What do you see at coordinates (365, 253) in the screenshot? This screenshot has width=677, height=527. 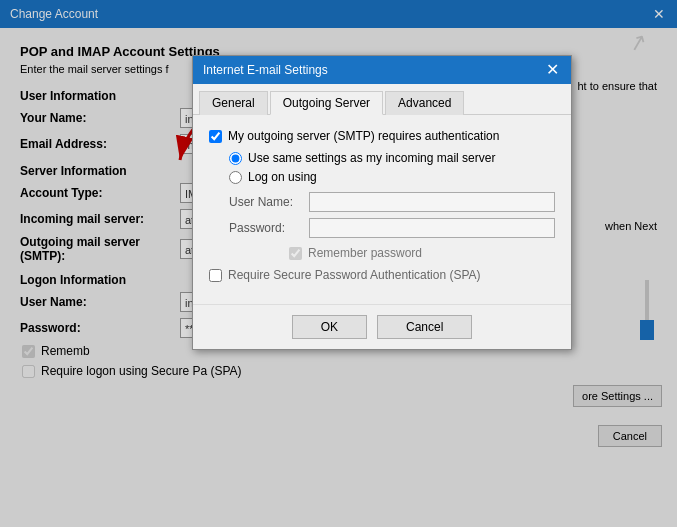 I see `remember-password-label: Remember password` at bounding box center [365, 253].